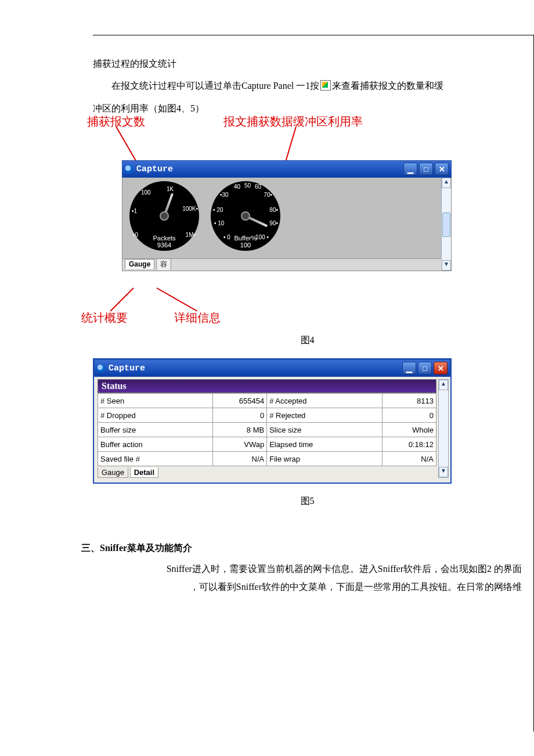  What do you see at coordinates (308, 340) in the screenshot?
I see `caption-fig4: 图4` at bounding box center [308, 340].